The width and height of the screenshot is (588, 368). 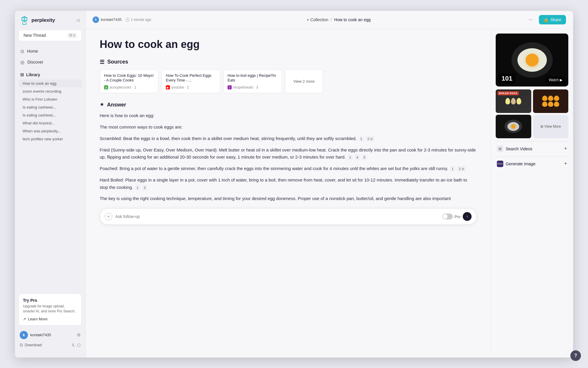 What do you see at coordinates (145, 188) in the screenshot?
I see `citation-9: 3` at bounding box center [145, 188].